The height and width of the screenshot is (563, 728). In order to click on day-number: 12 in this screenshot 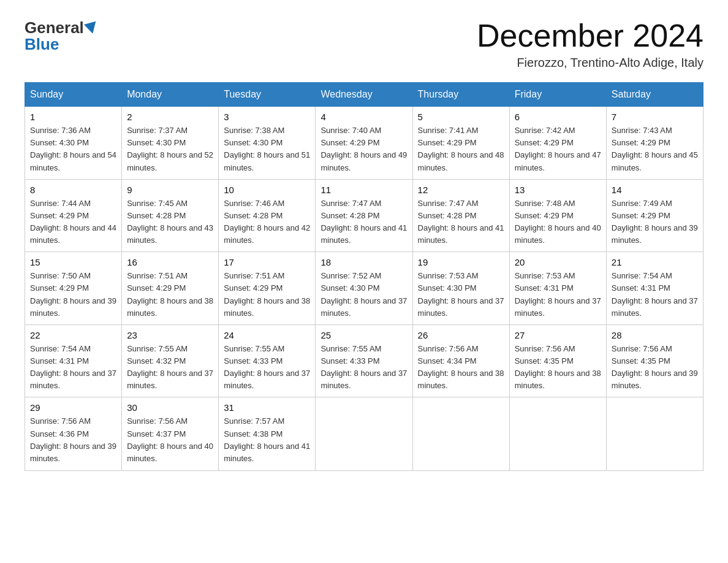, I will do `click(461, 190)`.